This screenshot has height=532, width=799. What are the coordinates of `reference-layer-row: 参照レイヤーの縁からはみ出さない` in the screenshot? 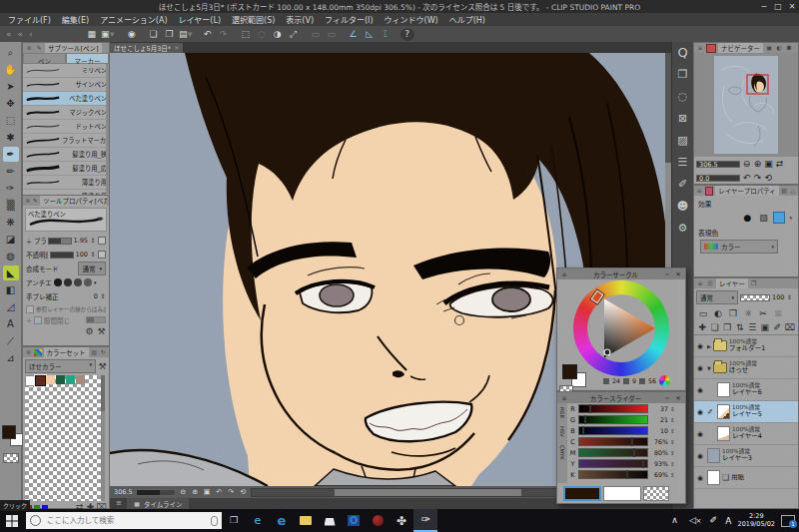 It's located at (66, 309).